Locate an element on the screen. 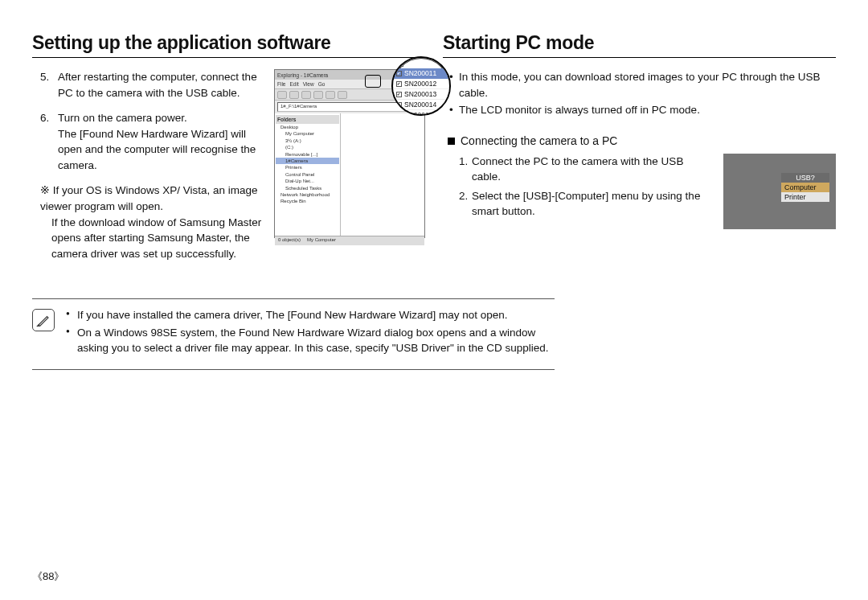 Image resolution: width=868 pixels, height=600 pixels. explorer-content-pane is located at coordinates (383, 175).